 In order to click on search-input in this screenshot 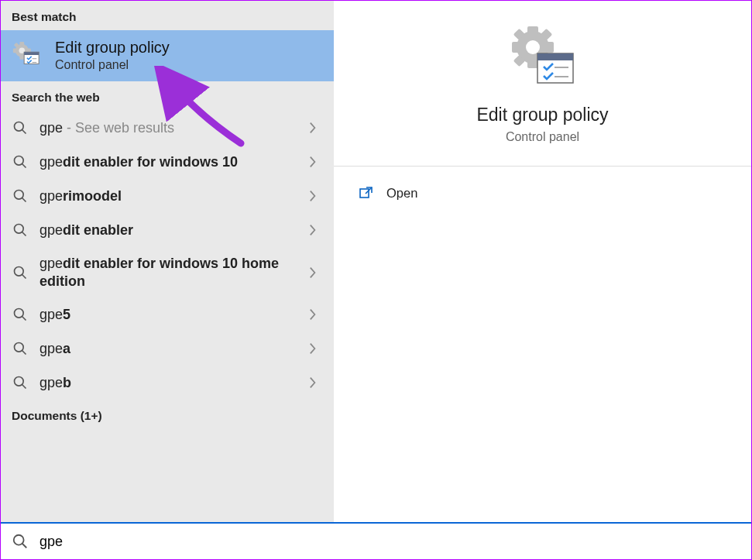, I will do `click(390, 542)`.